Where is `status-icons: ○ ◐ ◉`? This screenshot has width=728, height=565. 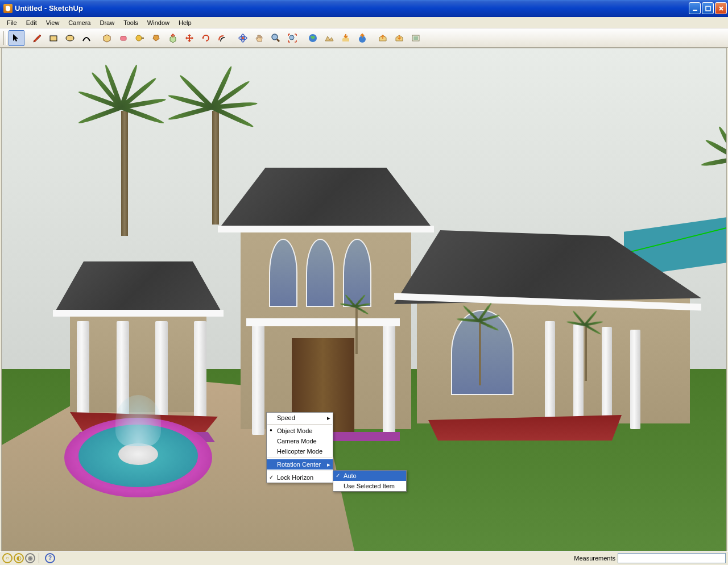
status-icons: ○ ◐ ◉ is located at coordinates (19, 558).